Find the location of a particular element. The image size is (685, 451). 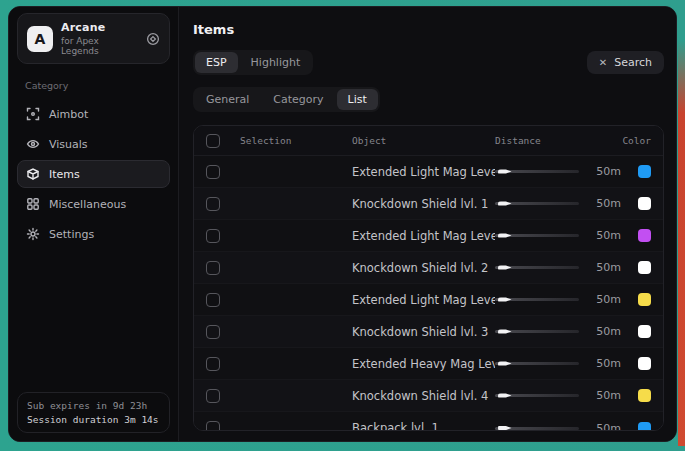

object-name: Knockdown Shield lvl. 1 is located at coordinates (424, 204).